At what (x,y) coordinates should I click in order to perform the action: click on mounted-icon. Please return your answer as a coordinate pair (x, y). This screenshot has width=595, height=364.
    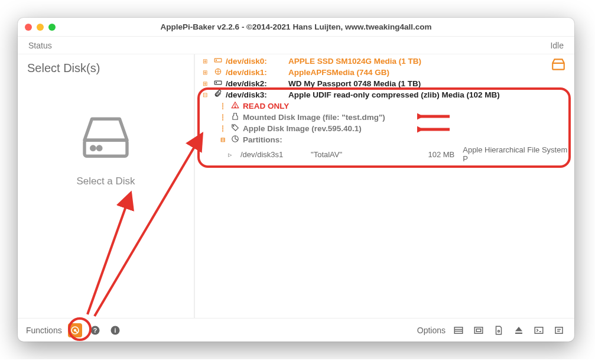
    Looking at the image, I should click on (235, 117).